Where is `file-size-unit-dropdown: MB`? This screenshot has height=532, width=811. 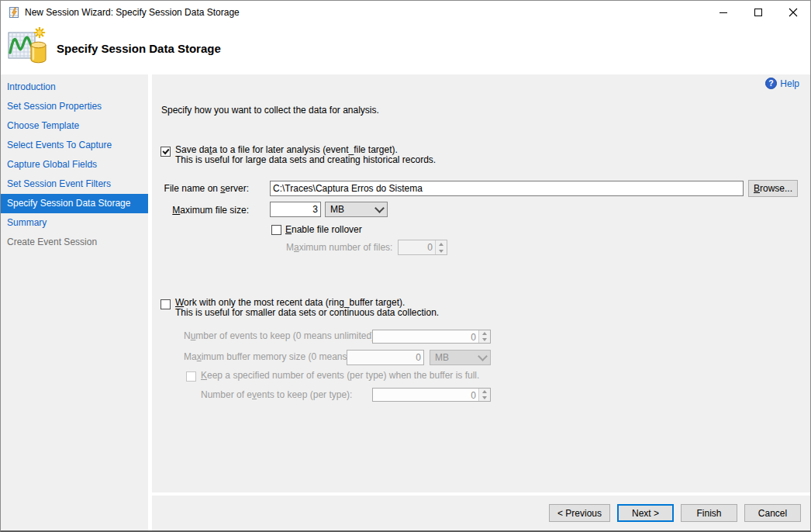
file-size-unit-dropdown: MB is located at coordinates (357, 209).